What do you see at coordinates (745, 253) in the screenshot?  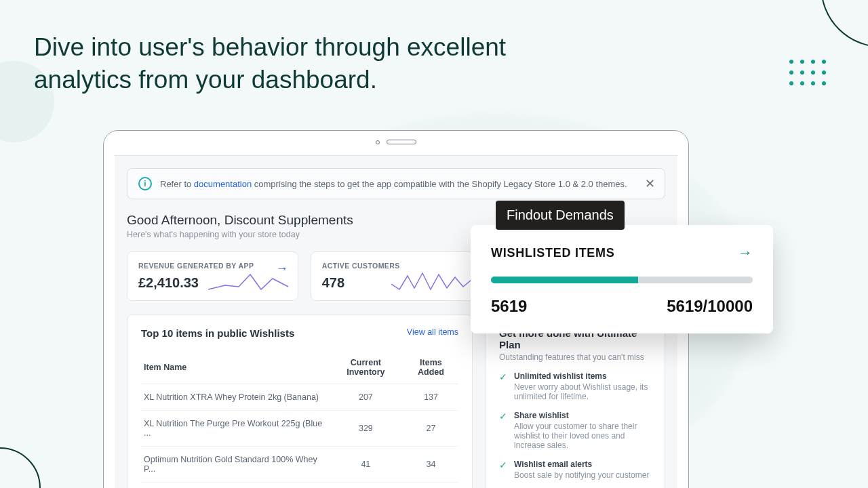 I see `arrow-right-icon: →` at bounding box center [745, 253].